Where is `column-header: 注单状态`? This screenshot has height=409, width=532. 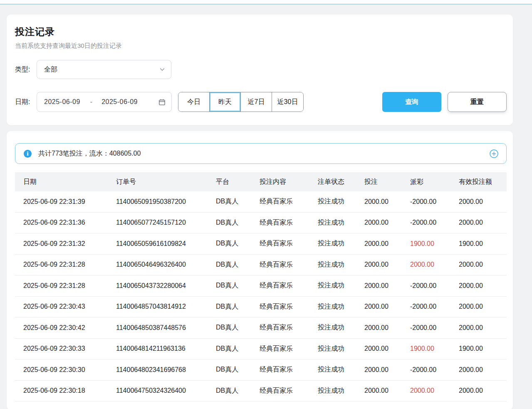 column-header: 注单状态 is located at coordinates (333, 182).